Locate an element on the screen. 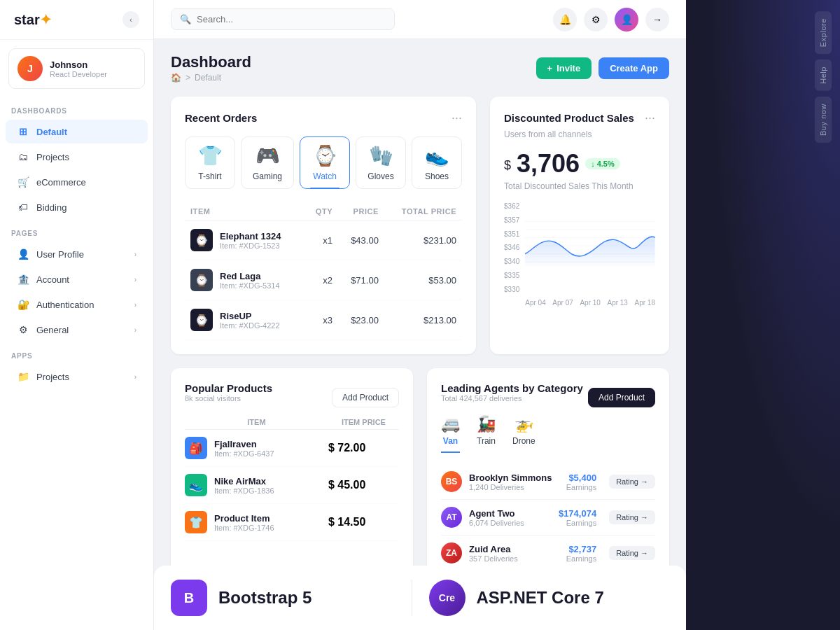 This screenshot has width=840, height=630. sales-subtitle: Users from all channels is located at coordinates (580, 134).